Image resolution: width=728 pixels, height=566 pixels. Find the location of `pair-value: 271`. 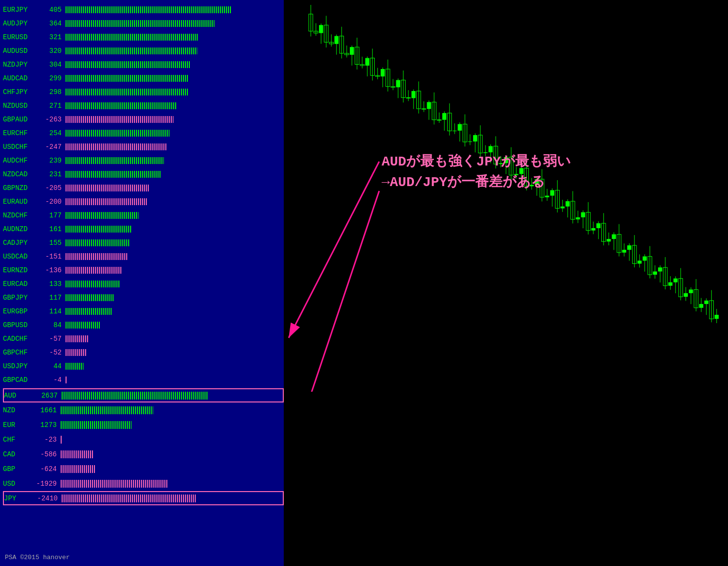

pair-value: 271 is located at coordinates (49, 106).